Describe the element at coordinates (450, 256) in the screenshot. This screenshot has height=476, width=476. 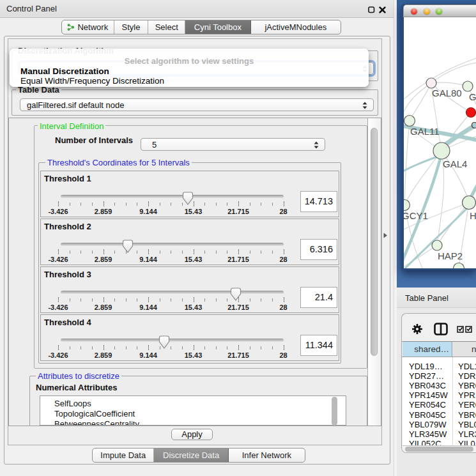
I see `svg-text: HAP2` at that location.